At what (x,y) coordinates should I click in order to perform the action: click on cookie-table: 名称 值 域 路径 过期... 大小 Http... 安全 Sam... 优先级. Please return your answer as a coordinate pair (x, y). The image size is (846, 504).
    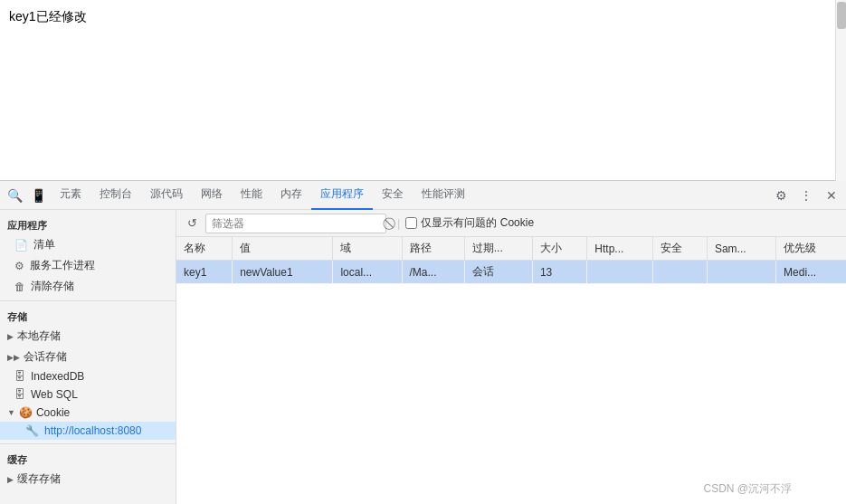
    Looking at the image, I should click on (511, 261).